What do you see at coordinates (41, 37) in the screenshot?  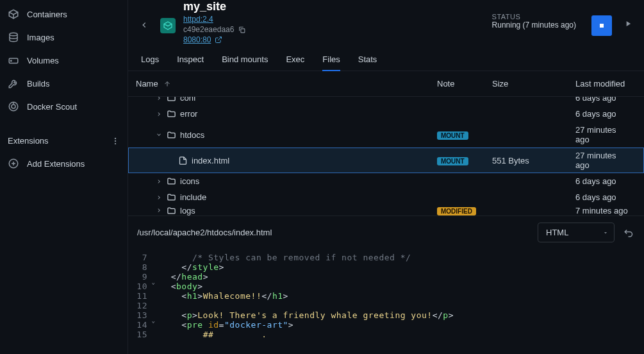 I see `sidebar-label: Images` at bounding box center [41, 37].